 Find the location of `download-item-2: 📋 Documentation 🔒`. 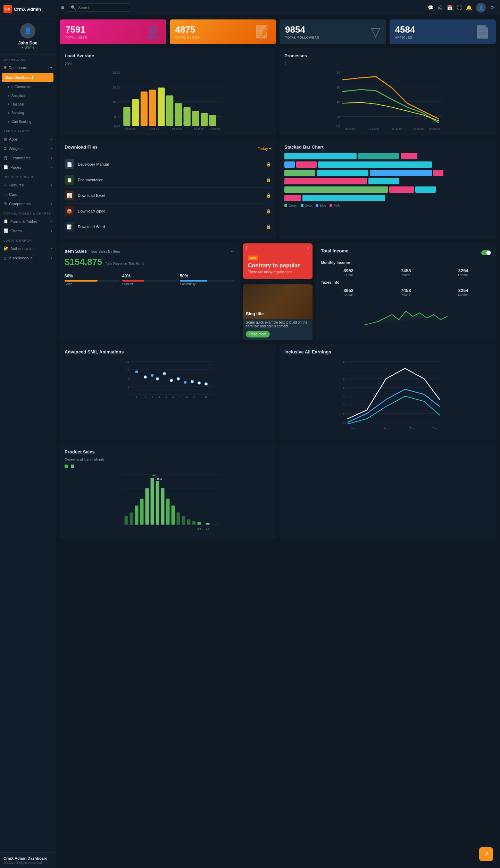

download-item-2: 📋 Documentation 🔒 is located at coordinates (168, 180).